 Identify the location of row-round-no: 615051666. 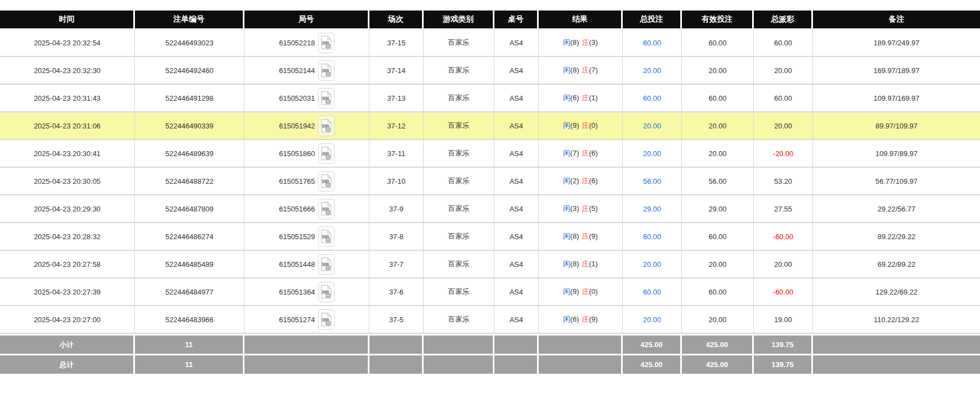
(296, 209).